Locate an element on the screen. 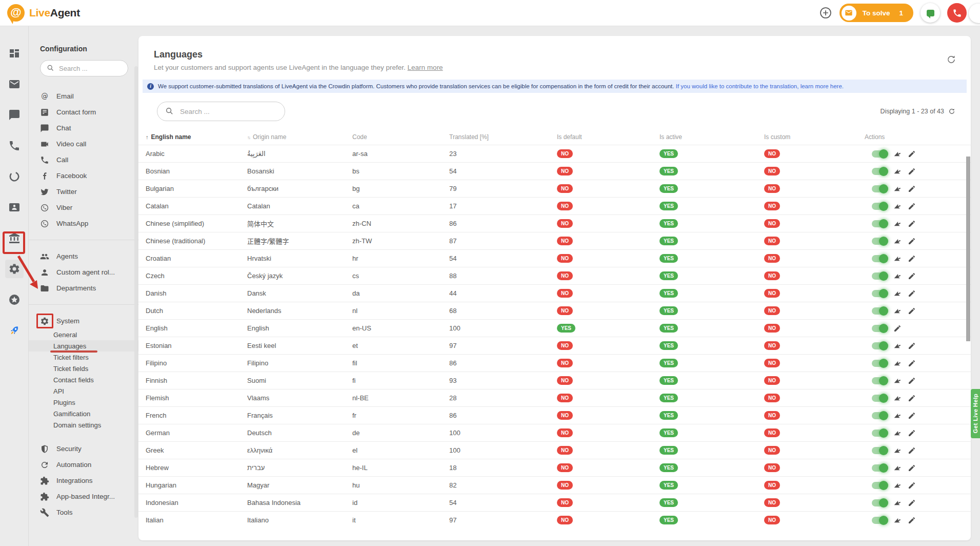  sidebar-subitem-ticket-filters: Ticket filters is located at coordinates (84, 357).